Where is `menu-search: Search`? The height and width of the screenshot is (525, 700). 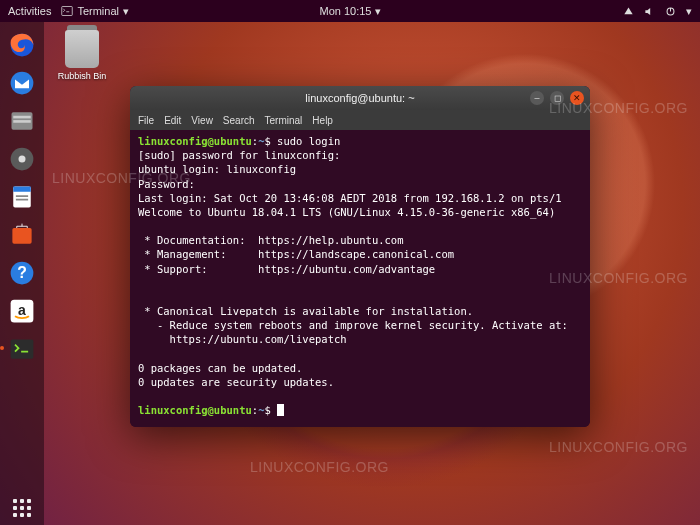 menu-search: Search is located at coordinates (239, 120).